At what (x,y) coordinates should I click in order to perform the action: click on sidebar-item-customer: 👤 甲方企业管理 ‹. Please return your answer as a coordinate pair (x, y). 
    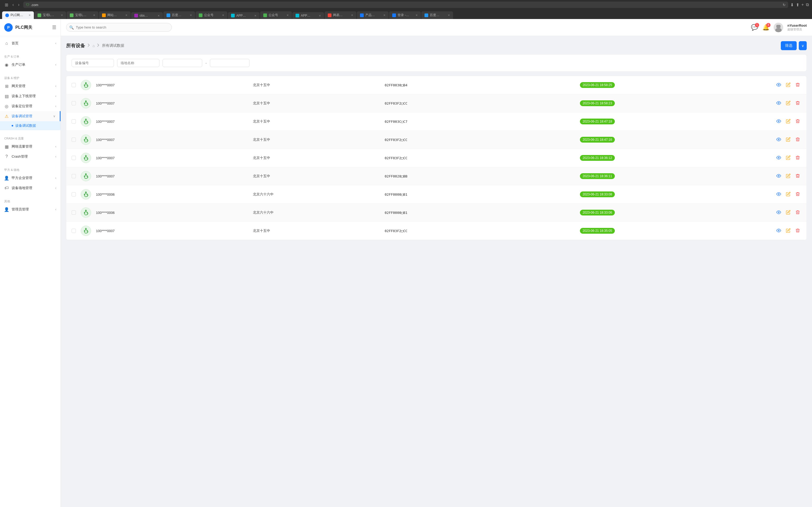
    Looking at the image, I should click on (30, 178).